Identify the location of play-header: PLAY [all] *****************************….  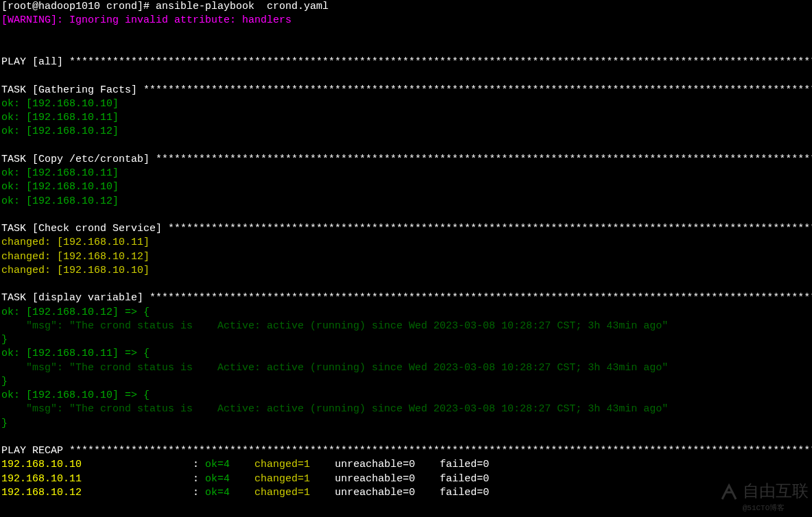
(406, 62).